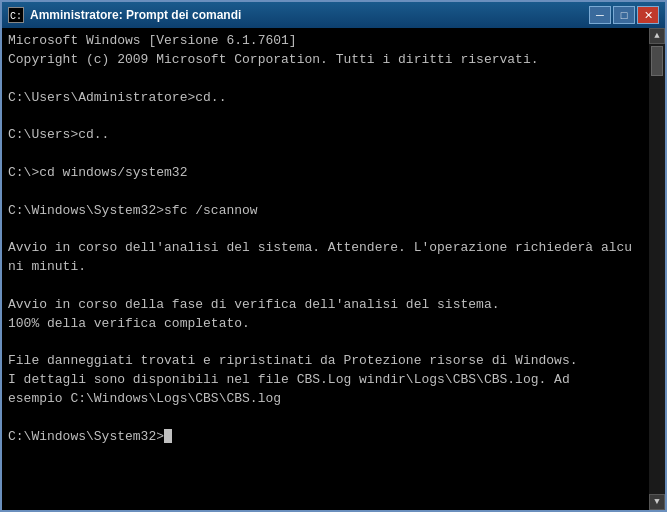 This screenshot has width=667, height=512. I want to click on window-controls: ─ □ ✕, so click(624, 15).